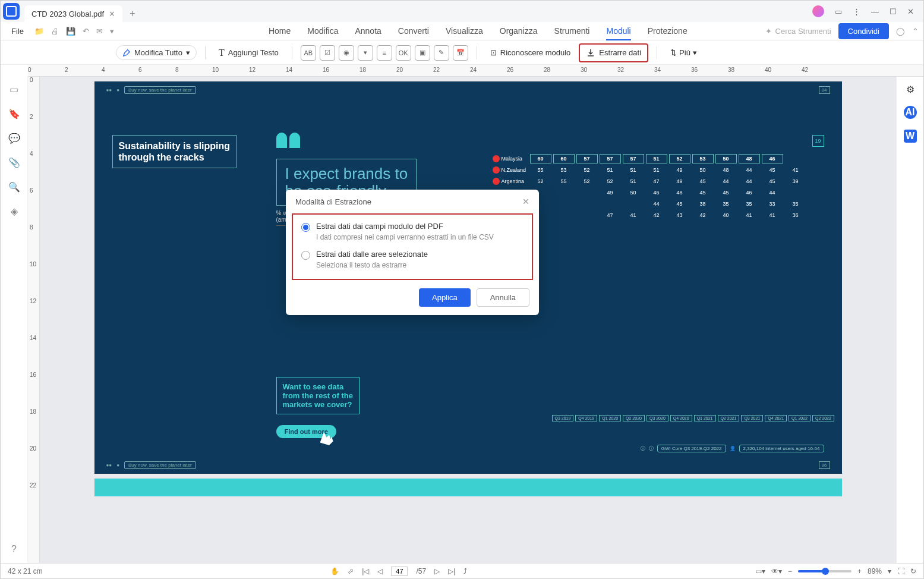 This screenshot has width=924, height=579. What do you see at coordinates (526, 202) in the screenshot?
I see `dialog-close-icon: ✕` at bounding box center [526, 202].